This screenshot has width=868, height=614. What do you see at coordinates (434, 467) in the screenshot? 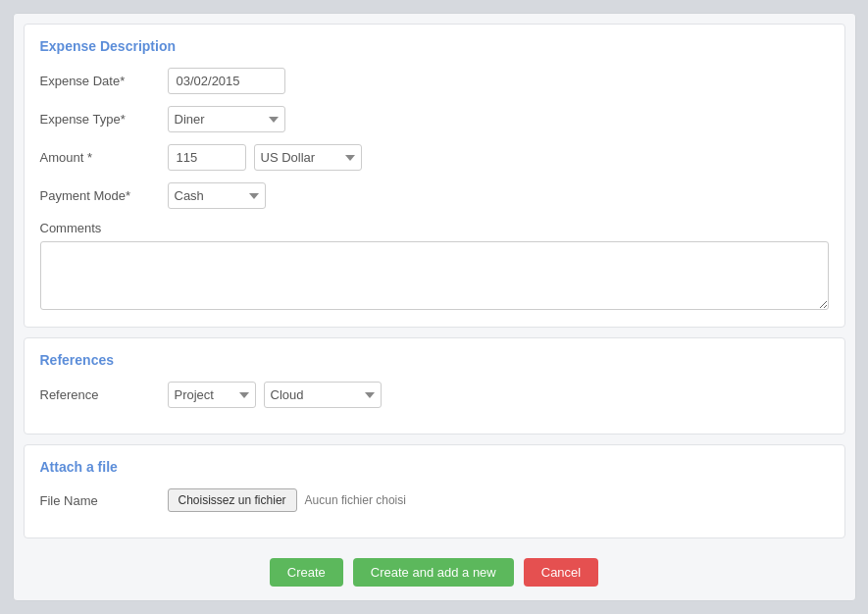
I see `attach-file-title: Attach a file` at bounding box center [434, 467].